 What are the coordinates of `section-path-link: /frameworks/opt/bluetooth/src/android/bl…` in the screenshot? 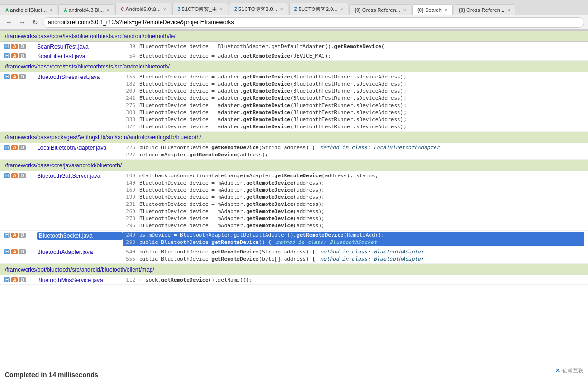 It's located at (80, 270).